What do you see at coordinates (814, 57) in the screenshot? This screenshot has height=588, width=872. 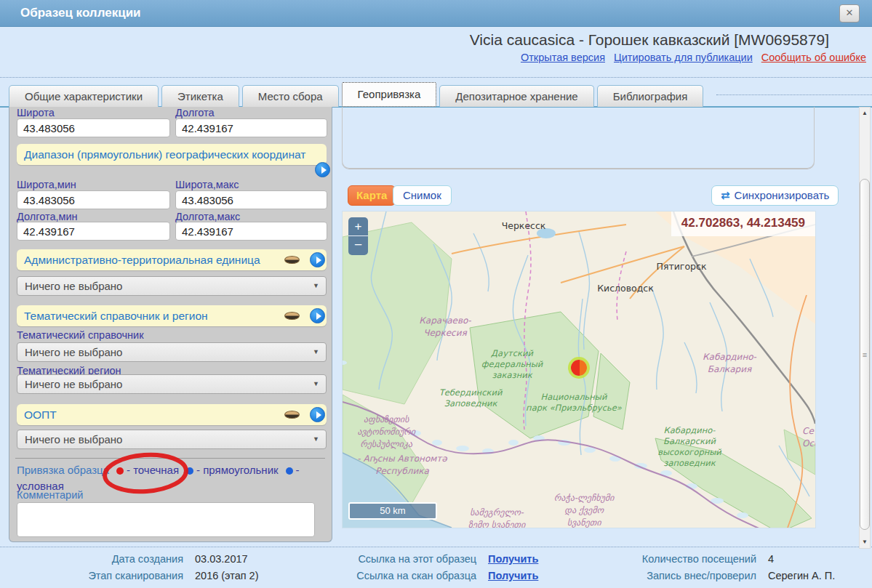 I see `report-error-link: Сообщить об ошибке` at bounding box center [814, 57].